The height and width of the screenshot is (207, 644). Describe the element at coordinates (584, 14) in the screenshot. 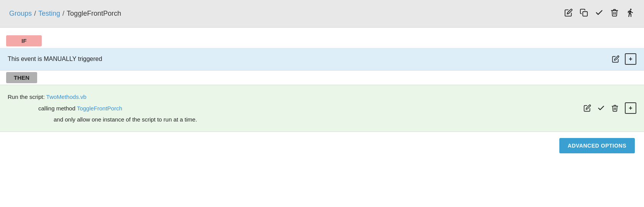

I see `header-copy-icon` at that location.